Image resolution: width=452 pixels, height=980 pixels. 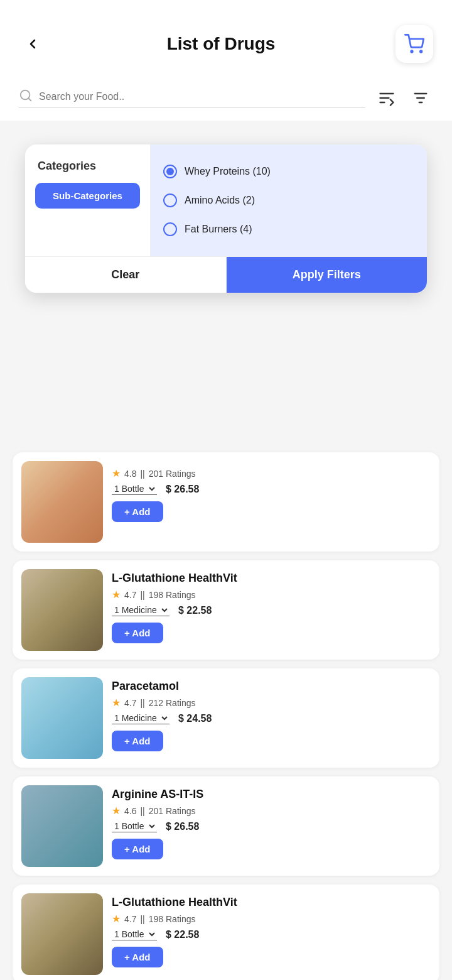 What do you see at coordinates (170, 200) in the screenshot?
I see `radio-amino` at bounding box center [170, 200].